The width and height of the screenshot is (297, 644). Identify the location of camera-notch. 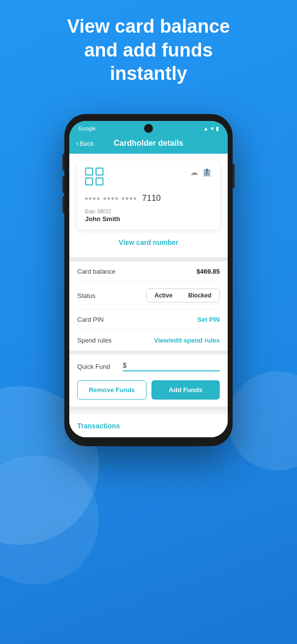
(148, 128).